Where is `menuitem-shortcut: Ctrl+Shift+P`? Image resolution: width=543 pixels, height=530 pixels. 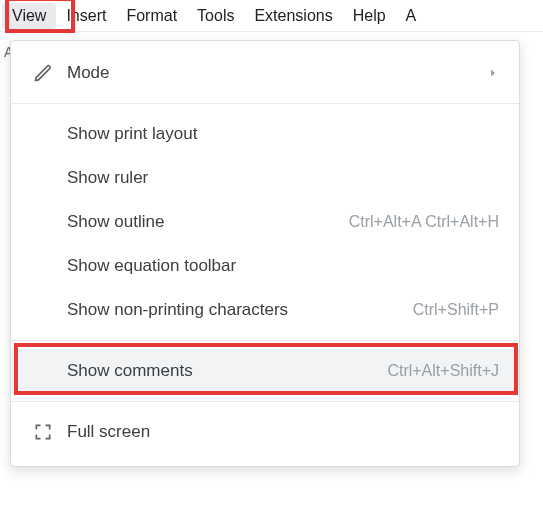
menuitem-shortcut: Ctrl+Shift+P is located at coordinates (456, 310).